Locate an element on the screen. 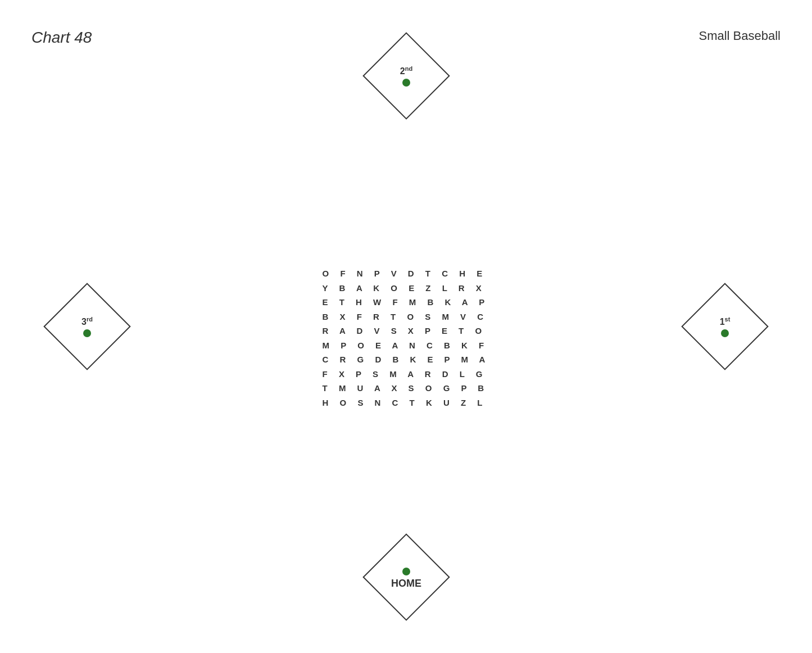 The image size is (812, 653). home-label: HOME is located at coordinates (406, 583).